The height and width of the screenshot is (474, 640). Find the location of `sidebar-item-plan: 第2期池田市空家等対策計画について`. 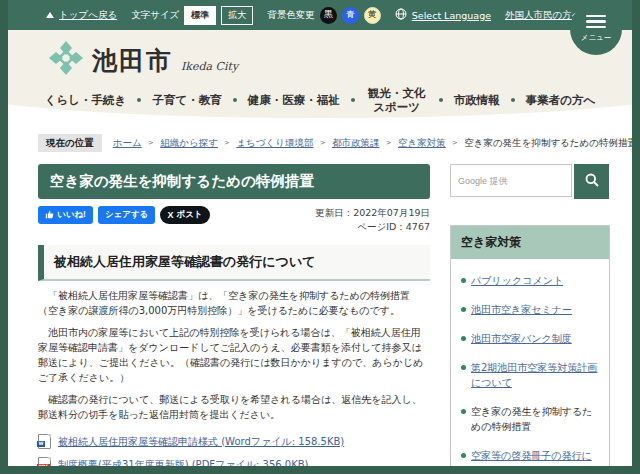

sidebar-item-plan: 第2期池田市空家等対策計画について is located at coordinates (531, 375).